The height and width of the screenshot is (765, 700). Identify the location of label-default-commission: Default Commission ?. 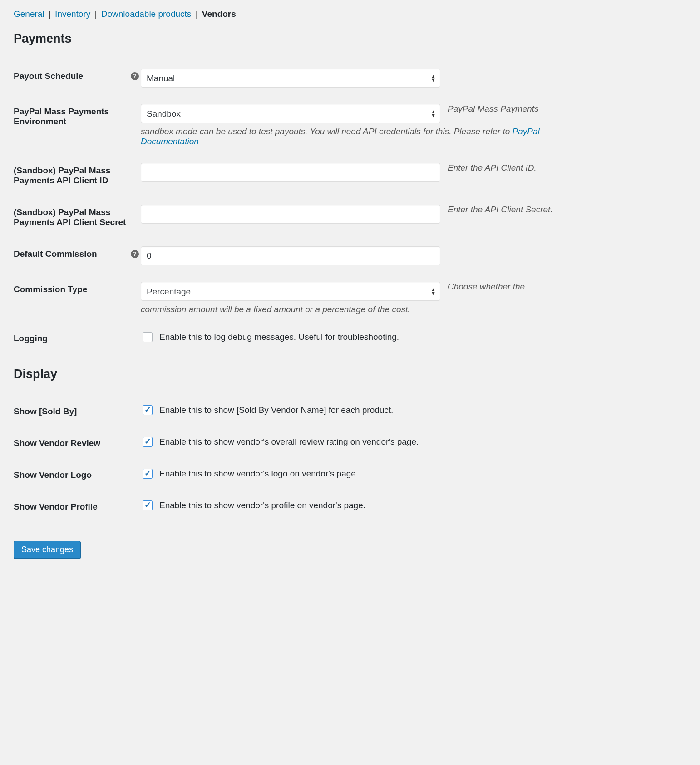
(77, 256).